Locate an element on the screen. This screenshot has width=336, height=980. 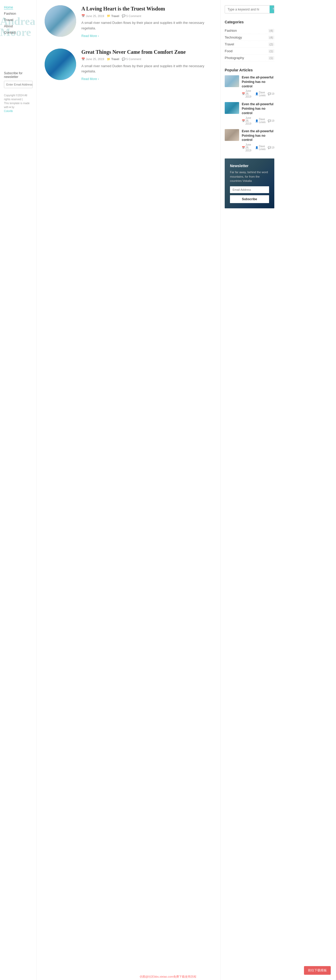
categories-title: Categories is located at coordinates (250, 22).